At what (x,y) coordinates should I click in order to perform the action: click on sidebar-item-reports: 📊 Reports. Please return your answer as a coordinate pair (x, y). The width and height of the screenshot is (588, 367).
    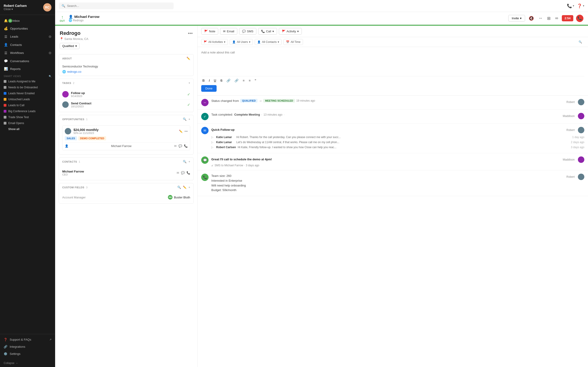
    Looking at the image, I should click on (28, 69).